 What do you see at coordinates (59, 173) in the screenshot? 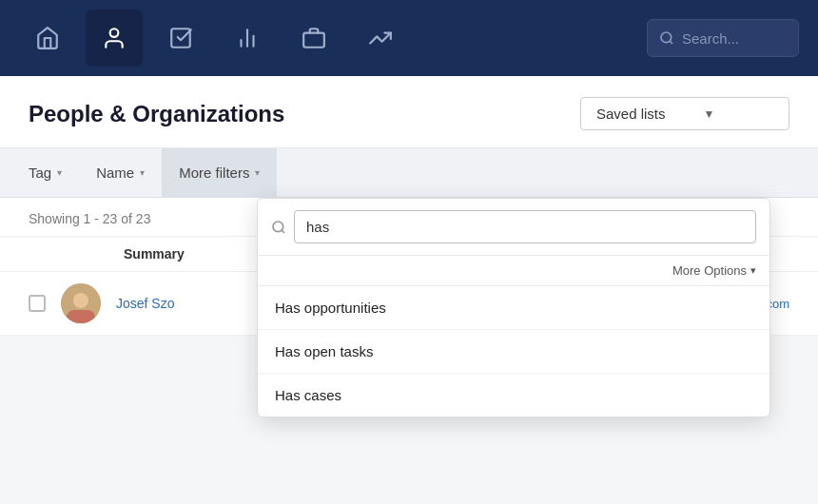
I see `tag-chevron-icon: ▾` at bounding box center [59, 173].